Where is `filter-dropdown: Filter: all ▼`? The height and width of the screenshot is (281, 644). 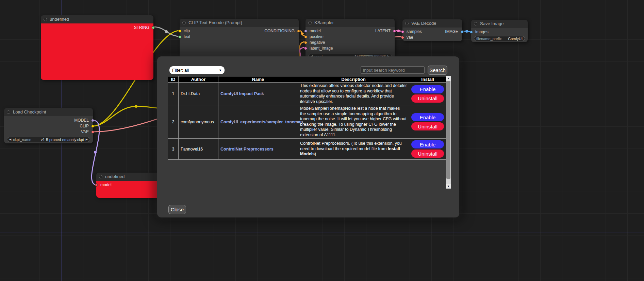
filter-dropdown: Filter: all ▼ is located at coordinates (197, 70).